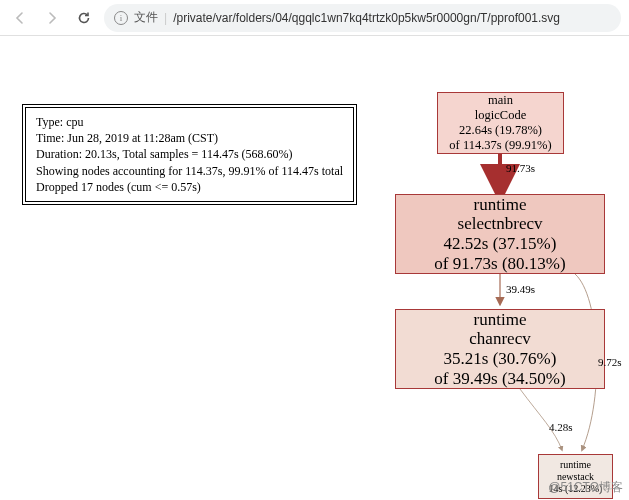 This screenshot has width=629, height=500. I want to click on legend-showing: Showing nodes accounting for 114.37s, 99…, so click(190, 171).